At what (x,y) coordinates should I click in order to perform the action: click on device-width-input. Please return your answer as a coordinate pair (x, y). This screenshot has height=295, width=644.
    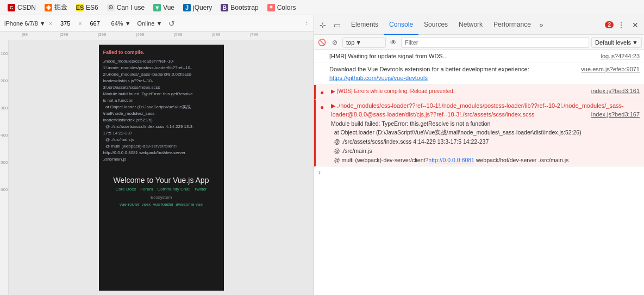
    Looking at the image, I should click on (65, 23).